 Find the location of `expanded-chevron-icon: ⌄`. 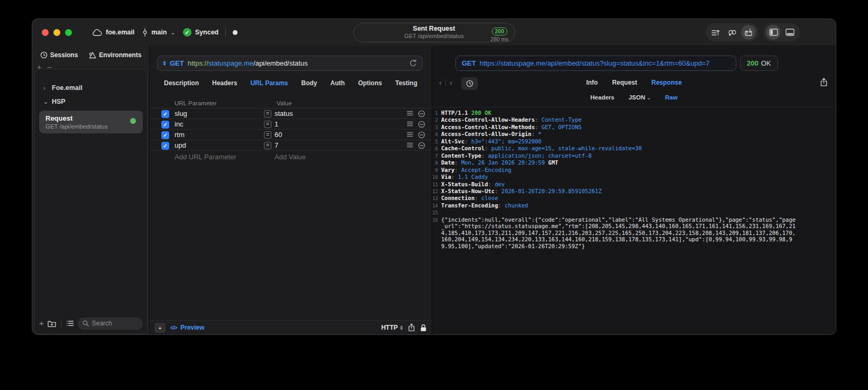

expanded-chevron-icon: ⌄ is located at coordinates (45, 102).